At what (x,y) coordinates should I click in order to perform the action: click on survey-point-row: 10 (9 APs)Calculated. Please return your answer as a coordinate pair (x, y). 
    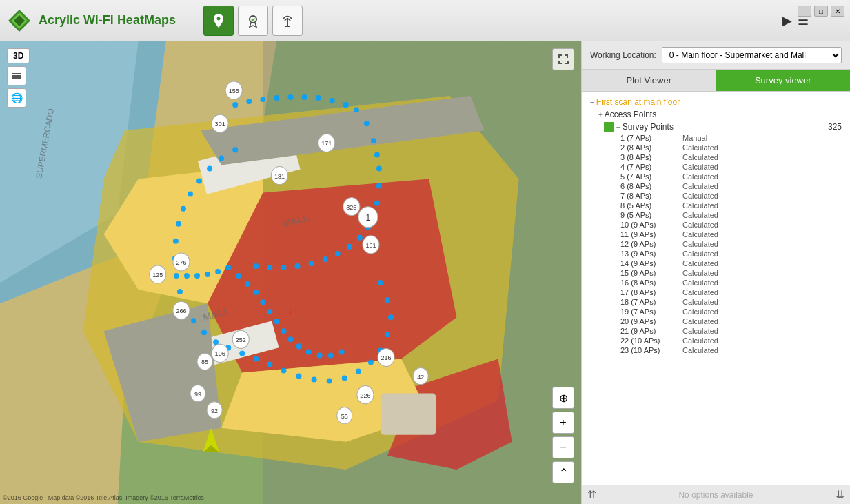
    Looking at the image, I should click on (716, 225).